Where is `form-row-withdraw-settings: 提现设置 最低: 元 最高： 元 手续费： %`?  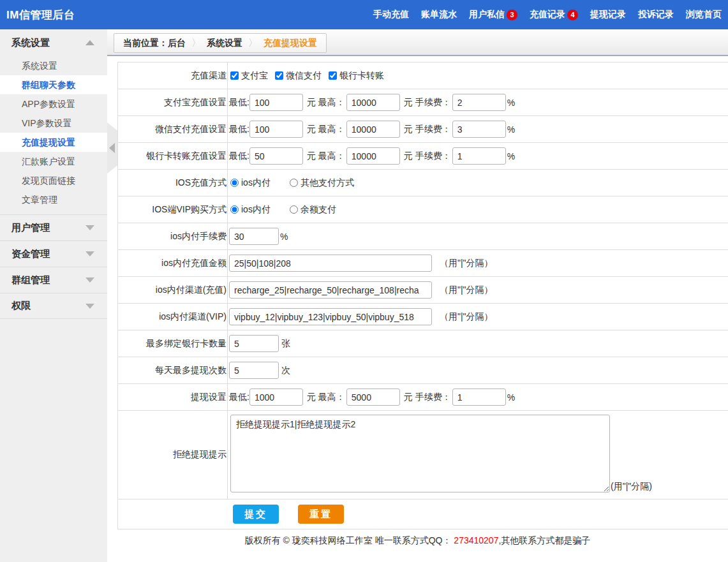
form-row-withdraw-settings: 提现设置 最低: 元 最高： 元 手续费： % is located at coordinates (423, 397).